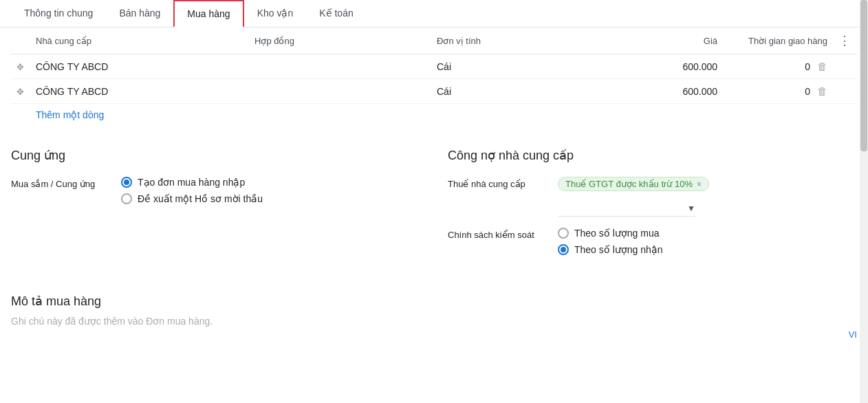  What do you see at coordinates (434, 334) in the screenshot?
I see `mo-ta-footer: VI` at bounding box center [434, 334].